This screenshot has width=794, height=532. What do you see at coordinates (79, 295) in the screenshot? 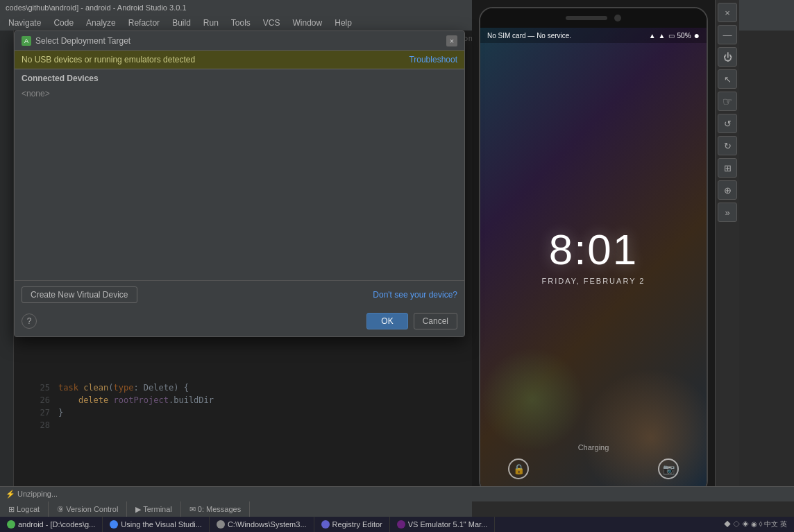
I see `dialog-footer-left: Create New Virtual Device` at bounding box center [79, 295].